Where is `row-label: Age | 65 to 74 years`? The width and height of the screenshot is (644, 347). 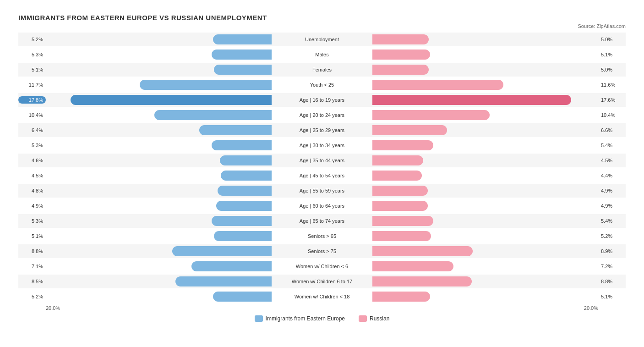 row-label: Age | 65 to 74 years is located at coordinates (322, 221).